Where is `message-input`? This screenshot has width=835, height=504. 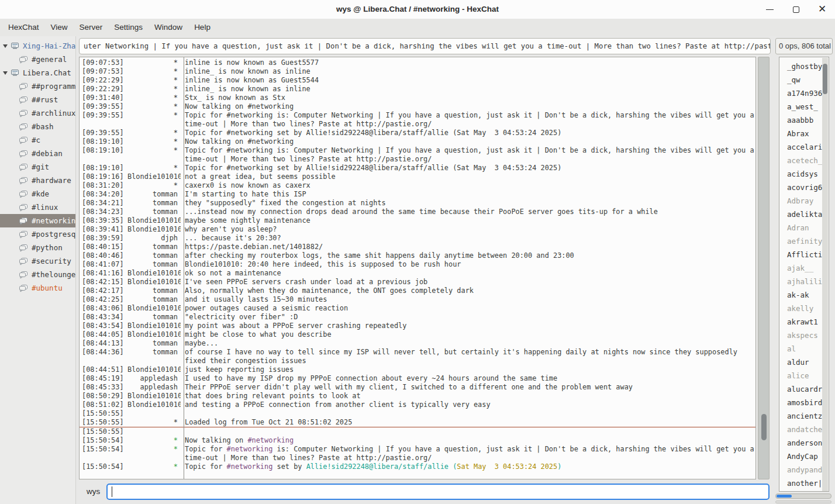 message-input is located at coordinates (438, 492).